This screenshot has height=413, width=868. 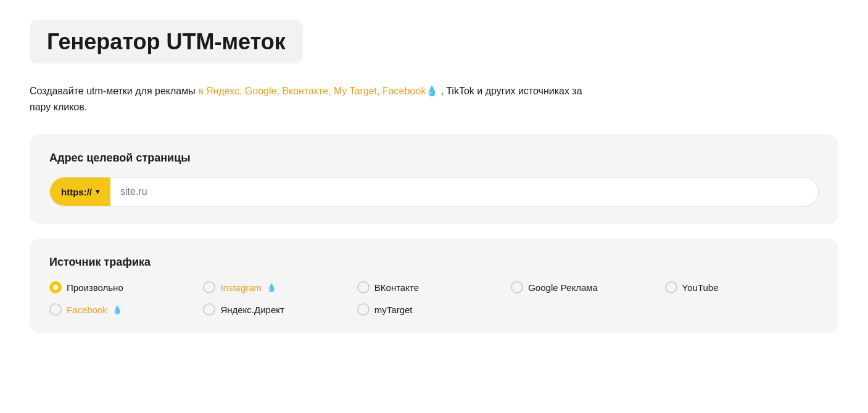 What do you see at coordinates (434, 158) in the screenshot?
I see `url-section-label: Адрес целевой страницы` at bounding box center [434, 158].